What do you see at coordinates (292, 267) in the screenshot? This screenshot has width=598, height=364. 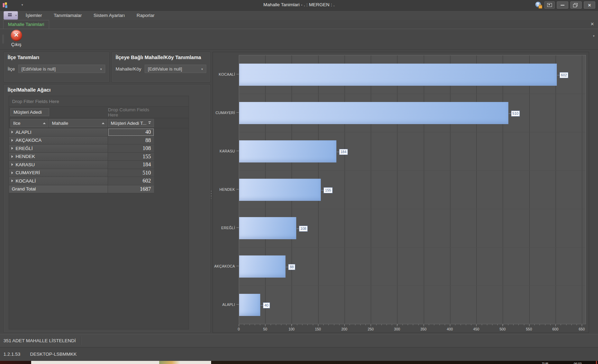 I see `bar-value-label: 88` at bounding box center [292, 267].